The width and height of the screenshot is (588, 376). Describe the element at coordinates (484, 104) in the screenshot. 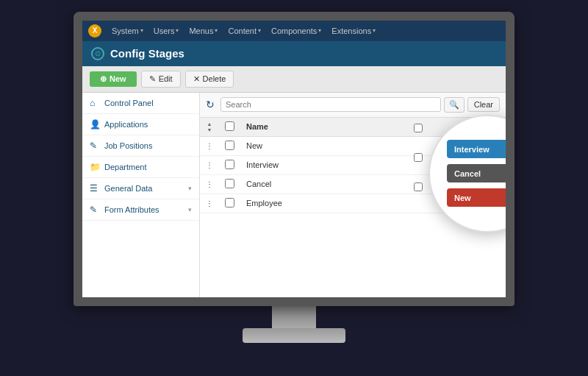

I see `clear-button: Clear` at that location.